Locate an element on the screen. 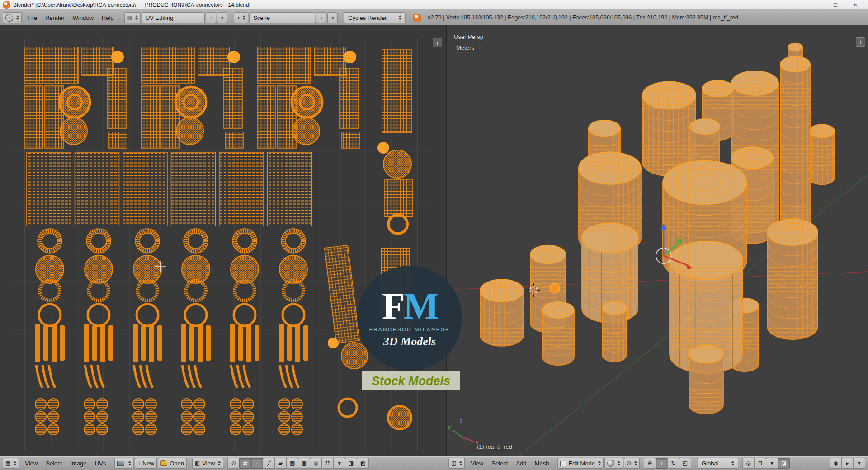  v3d-menu-select: Select is located at coordinates (500, 463).